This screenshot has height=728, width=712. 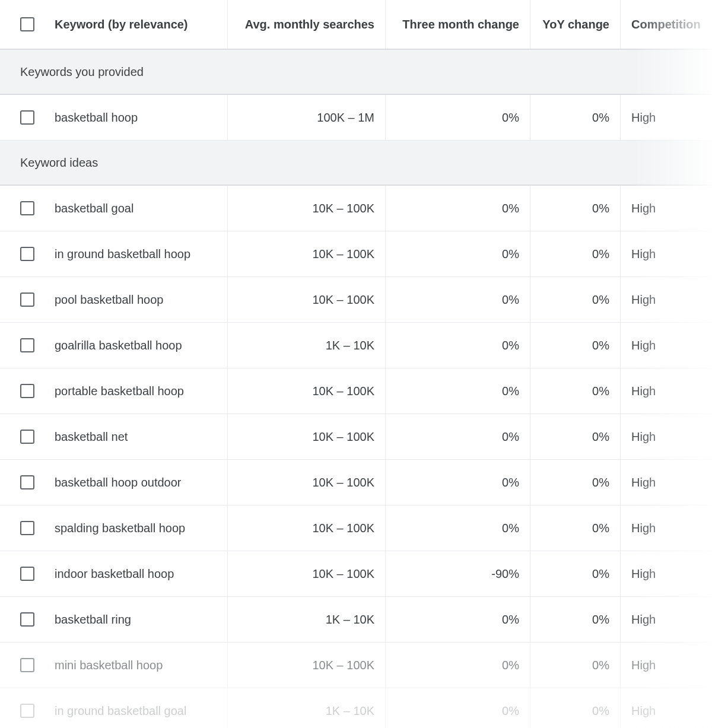 I want to click on keyword-cell: spalding basketball hoop, so click(x=114, y=528).